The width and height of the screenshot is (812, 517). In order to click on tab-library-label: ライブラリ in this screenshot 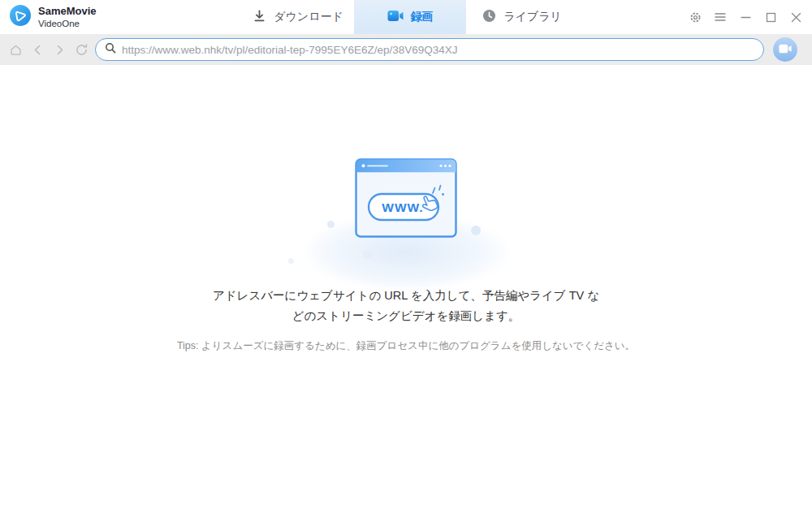, I will do `click(533, 17)`.